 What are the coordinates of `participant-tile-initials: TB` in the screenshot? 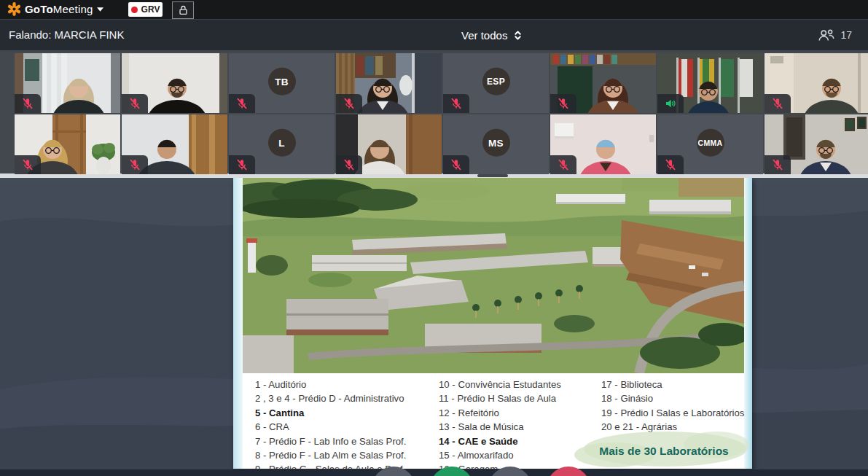 It's located at (281, 83).